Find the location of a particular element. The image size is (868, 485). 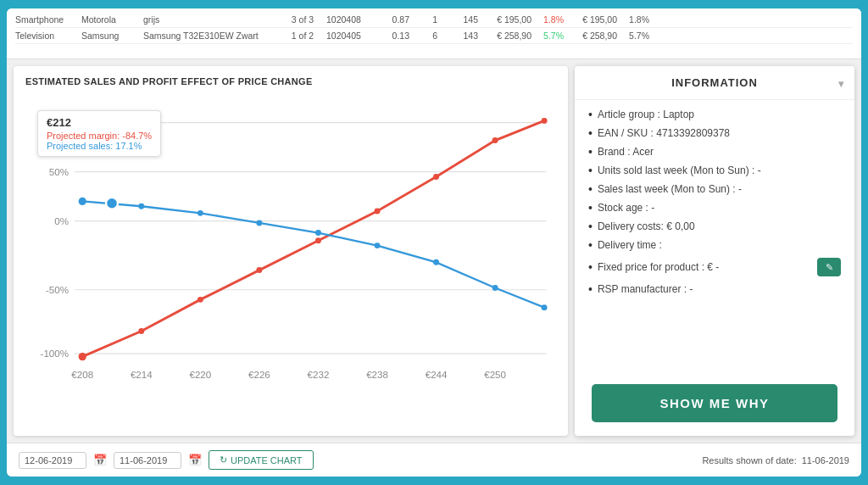

info-item-sales-last-week: • Sales last week (Mon to Sun) : - is located at coordinates (715, 189).